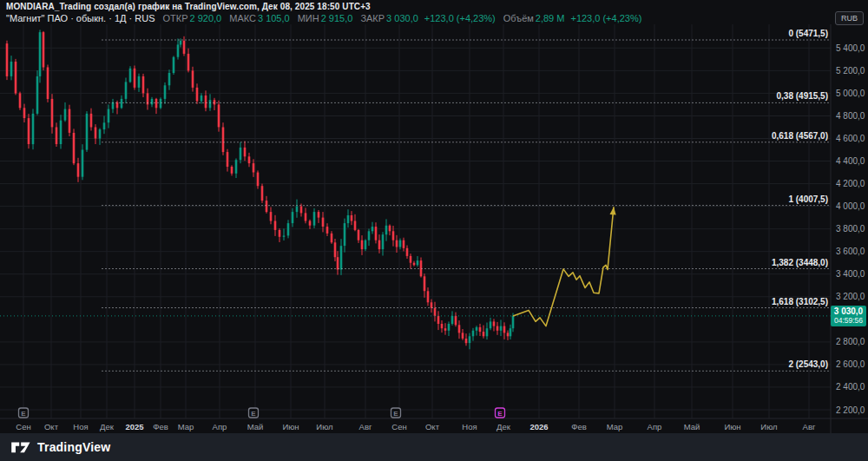 This screenshot has height=461, width=868. Describe the element at coordinates (74, 447) in the screenshot. I see `tradingview-brand-link: TradingView` at that location.